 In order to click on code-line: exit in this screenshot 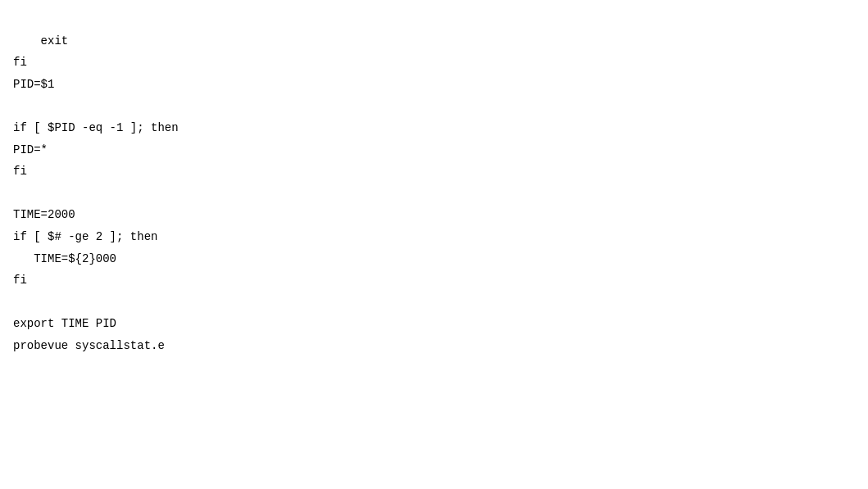, I will do `click(434, 41)`.